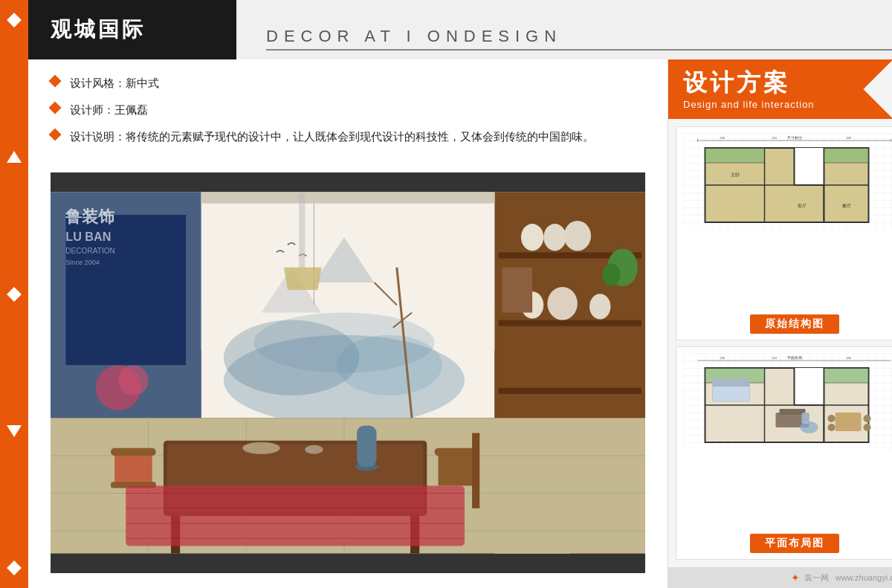  What do you see at coordinates (795, 543) in the screenshot?
I see `plan2-label: 平面布局图` at bounding box center [795, 543].